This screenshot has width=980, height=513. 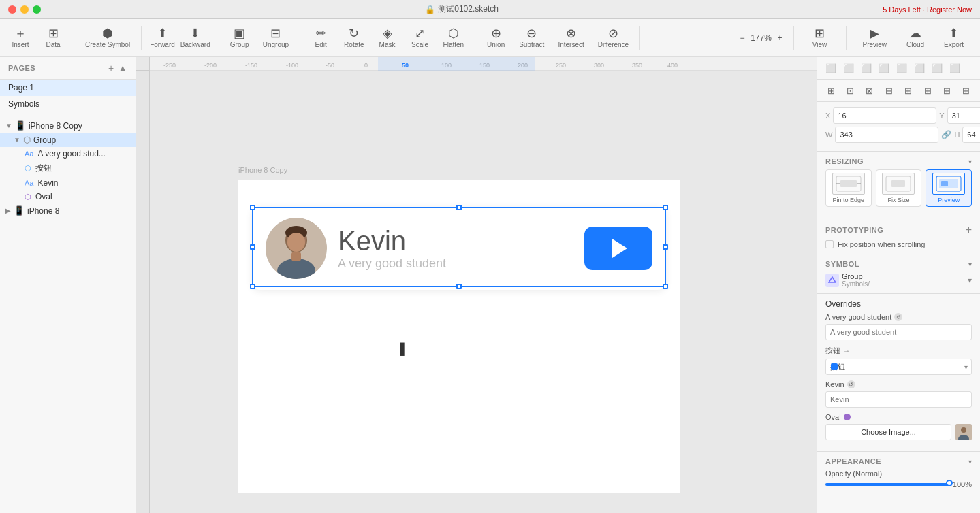 What do you see at coordinates (454, 38) in the screenshot?
I see `flatten-tool: ⬡ Flatten` at bounding box center [454, 38].